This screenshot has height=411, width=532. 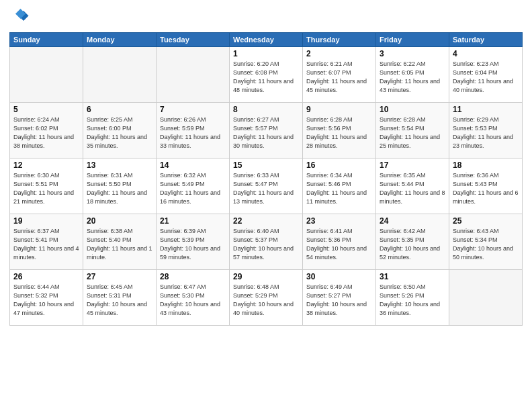 What do you see at coordinates (412, 109) in the screenshot?
I see `day-number: 10` at bounding box center [412, 109].